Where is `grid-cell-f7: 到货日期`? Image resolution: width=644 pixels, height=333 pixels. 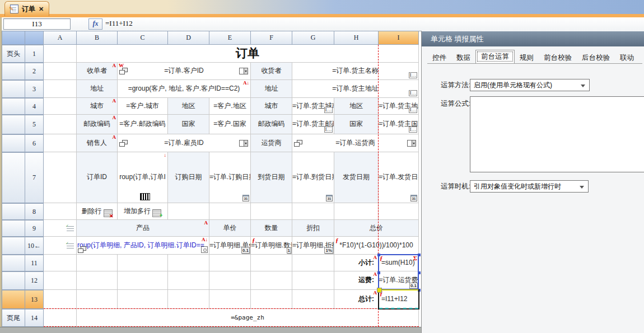
grid-cell-f7: 到货日期 is located at coordinates (272, 178).